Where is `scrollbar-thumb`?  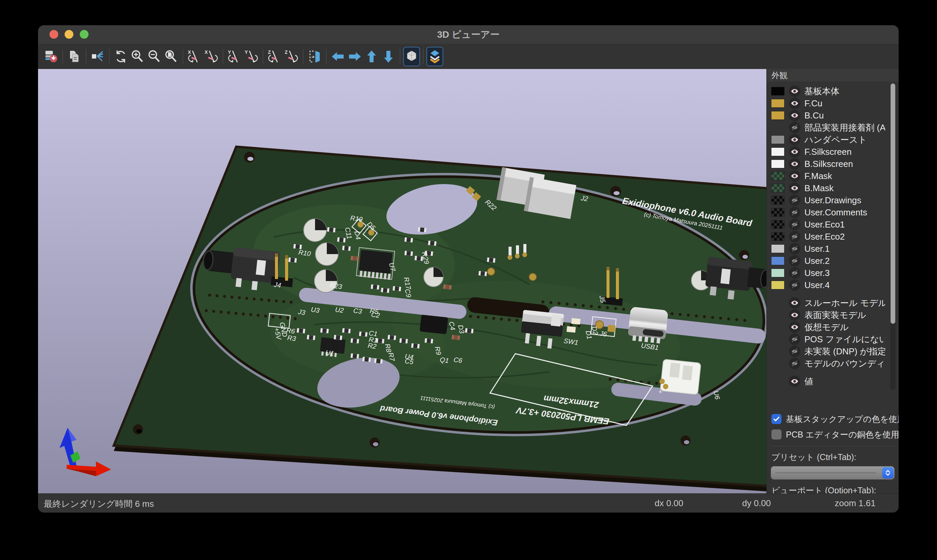 scrollbar-thumb is located at coordinates (893, 204).